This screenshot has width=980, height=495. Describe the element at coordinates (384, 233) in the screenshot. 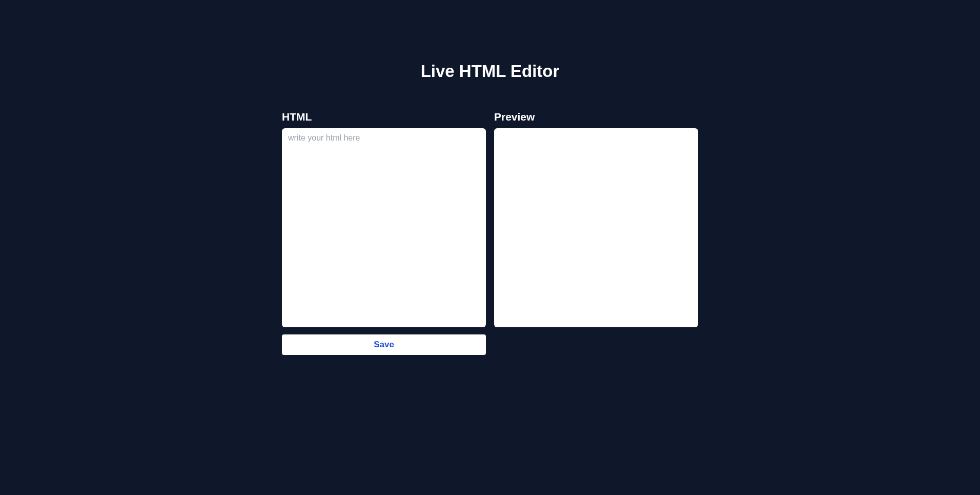

I see `html-column: HTML Save` at that location.